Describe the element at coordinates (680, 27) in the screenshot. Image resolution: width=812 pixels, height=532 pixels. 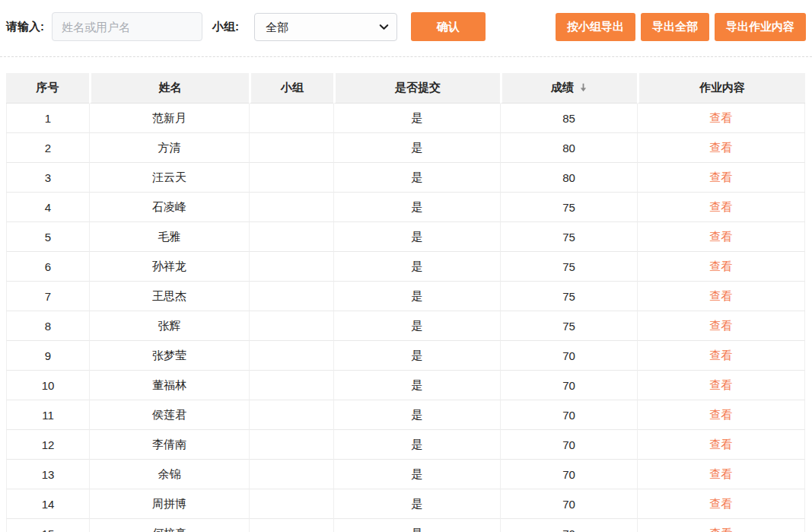
I see `export-button-group: 按小组导出 导出全部 导出作业内容` at that location.